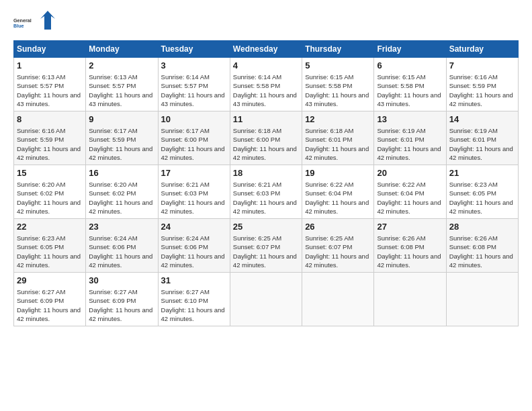 This screenshot has width=532, height=411. What do you see at coordinates (339, 138) in the screenshot?
I see `calendar-cell: 12 Sunrise: 6:18 AM Sunset: 6:01 PM Dayl…` at bounding box center [339, 138].